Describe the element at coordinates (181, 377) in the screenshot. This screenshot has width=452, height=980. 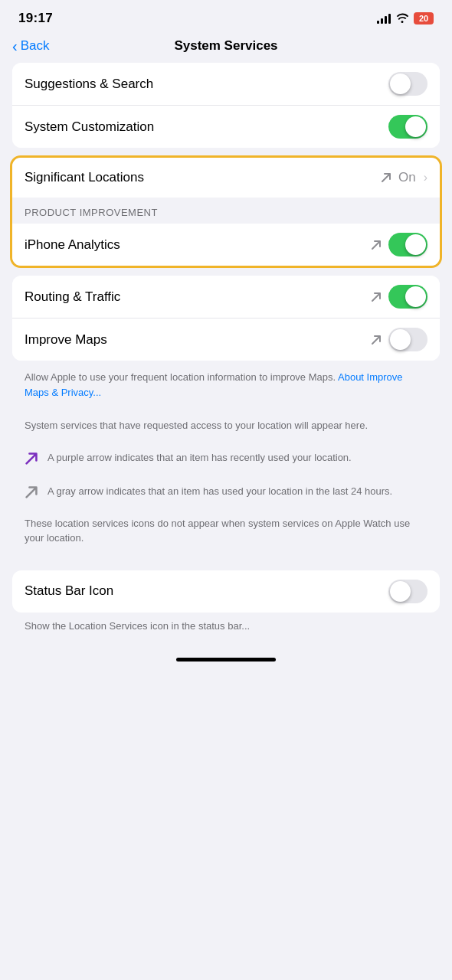
I see `improve-maps-description: Allow Apple to use your frequent locatio…` at that location.